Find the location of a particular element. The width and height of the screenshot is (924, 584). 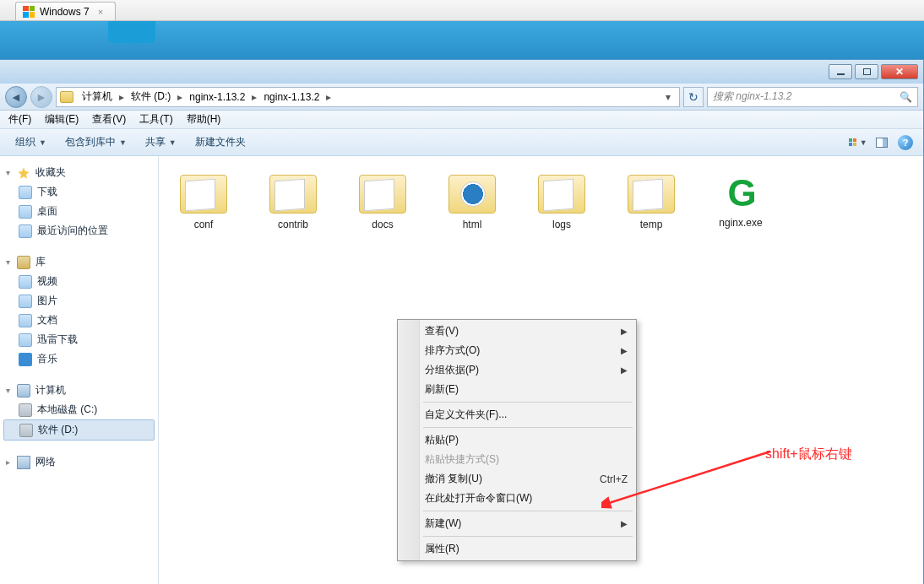

breadcrumb-seg-0: 计算机 is located at coordinates (97, 96).